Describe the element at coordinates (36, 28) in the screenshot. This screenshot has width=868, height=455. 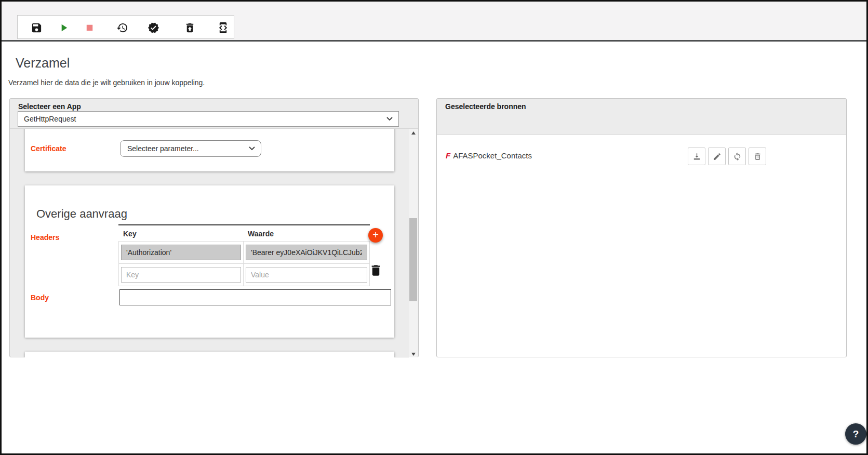
I see `save-button` at that location.